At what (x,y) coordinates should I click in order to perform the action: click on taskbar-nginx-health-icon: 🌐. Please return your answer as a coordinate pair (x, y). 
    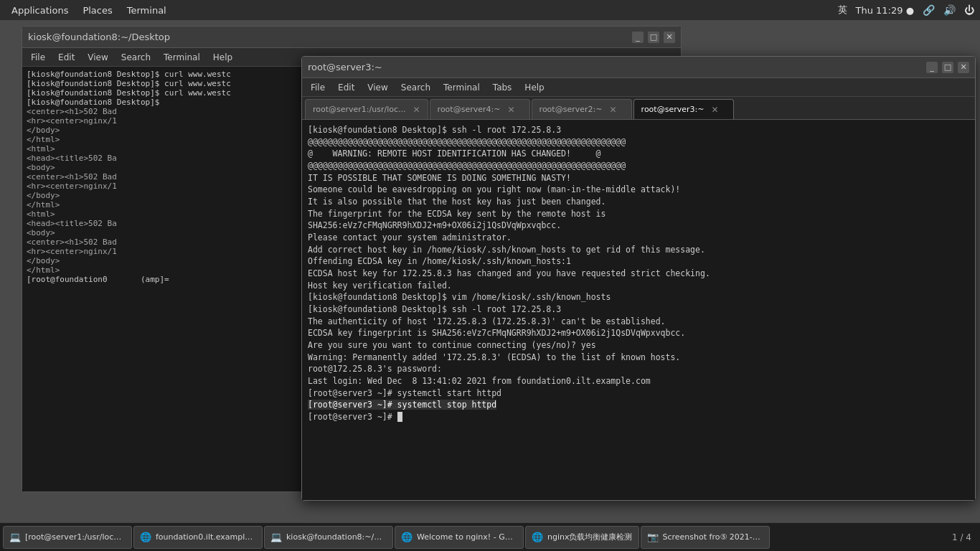
    Looking at the image, I should click on (537, 537).